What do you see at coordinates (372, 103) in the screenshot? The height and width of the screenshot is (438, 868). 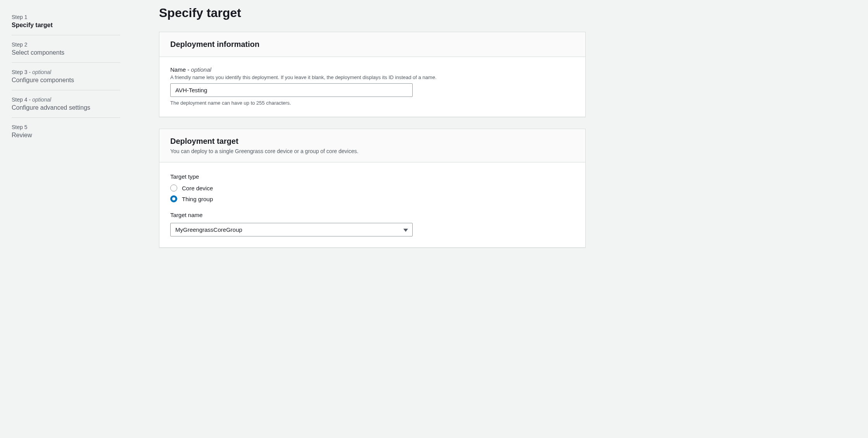 I see `name-helper: The deployment name can have up to 255 c…` at bounding box center [372, 103].